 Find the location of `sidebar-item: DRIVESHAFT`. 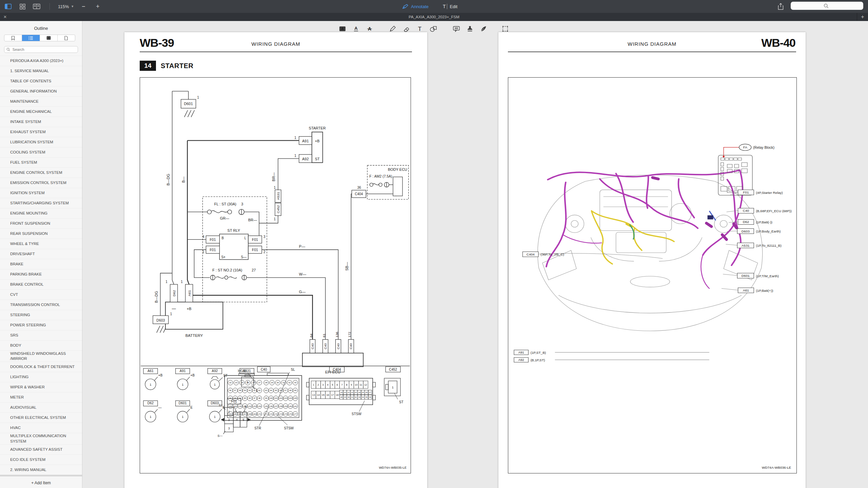

sidebar-item: DRIVESHAFT is located at coordinates (41, 254).